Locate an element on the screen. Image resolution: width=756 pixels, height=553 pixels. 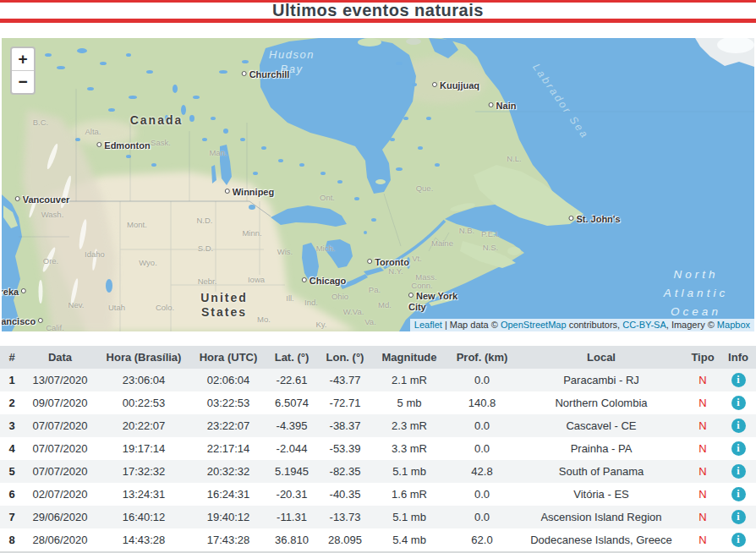
attribution-text: contributors, is located at coordinates (595, 325).